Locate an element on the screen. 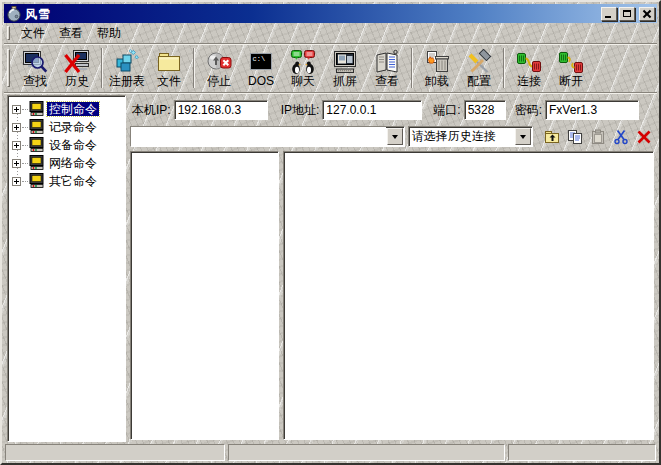  close-button is located at coordinates (647, 14).